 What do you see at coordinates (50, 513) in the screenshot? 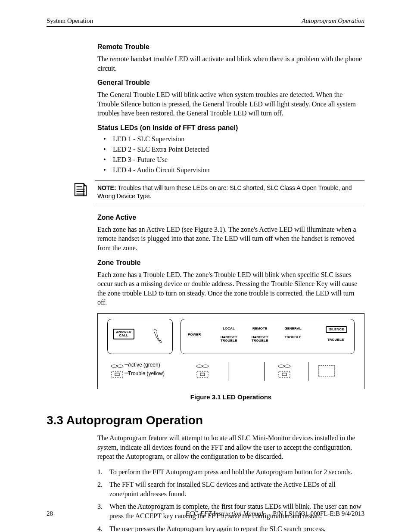
I see `page-number: 28` at bounding box center [50, 513].